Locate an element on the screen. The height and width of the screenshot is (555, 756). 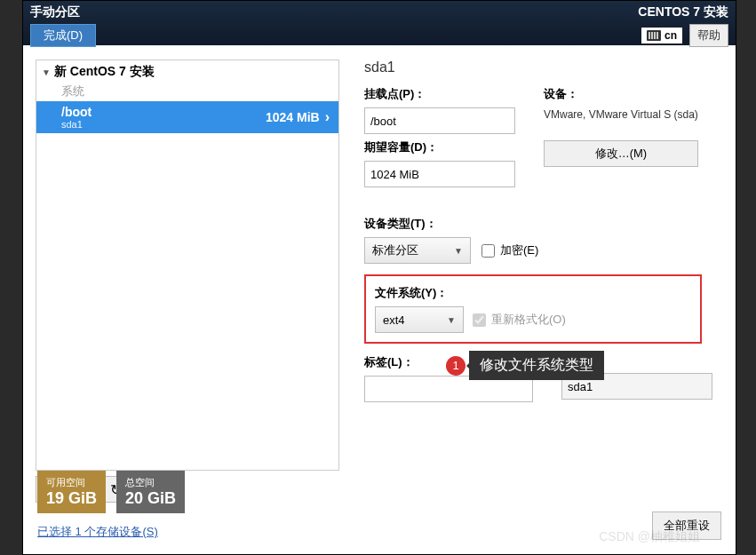
page-title: 手动分区 is located at coordinates (55, 12).